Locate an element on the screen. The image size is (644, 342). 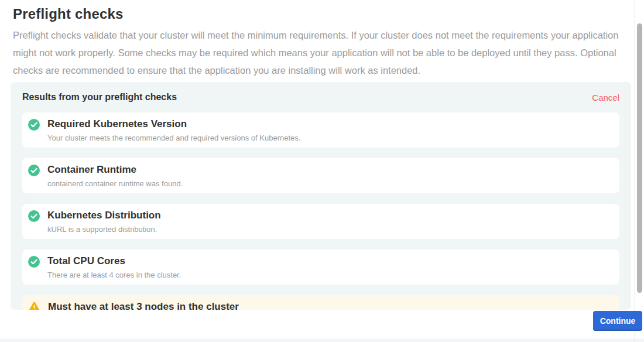
scrollbar-track-divider is located at coordinates (635, 171).